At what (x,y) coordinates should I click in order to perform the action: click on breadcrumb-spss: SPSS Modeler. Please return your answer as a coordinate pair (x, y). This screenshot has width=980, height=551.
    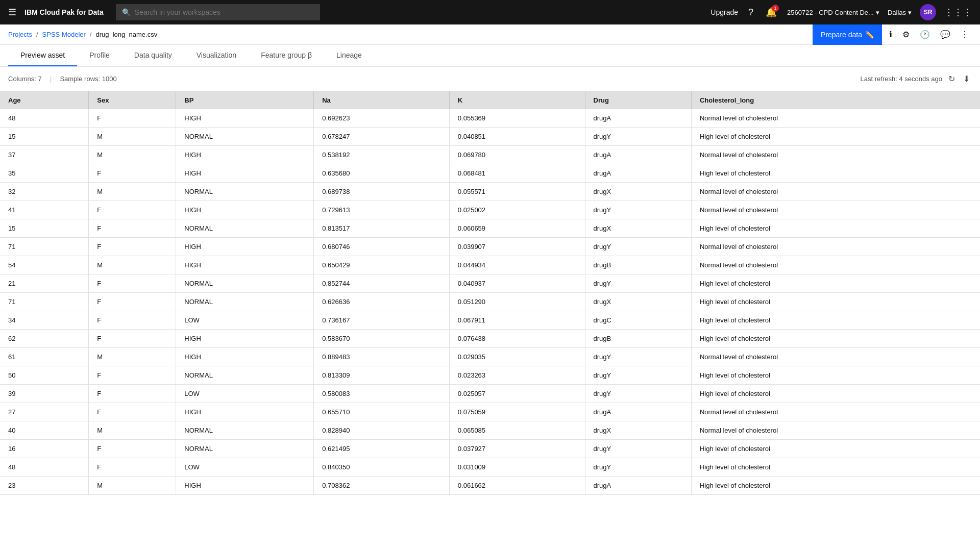
    Looking at the image, I should click on (64, 35).